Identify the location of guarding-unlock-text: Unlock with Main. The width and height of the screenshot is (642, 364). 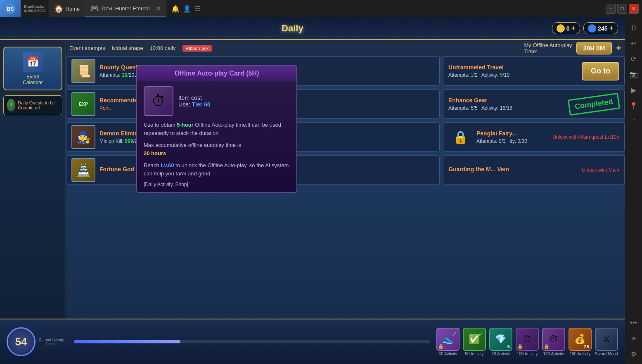
(600, 170).